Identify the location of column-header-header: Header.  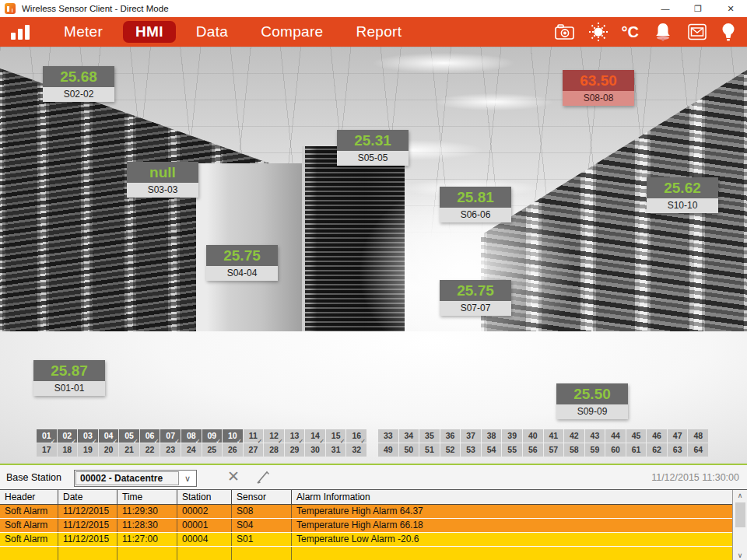
(30, 497).